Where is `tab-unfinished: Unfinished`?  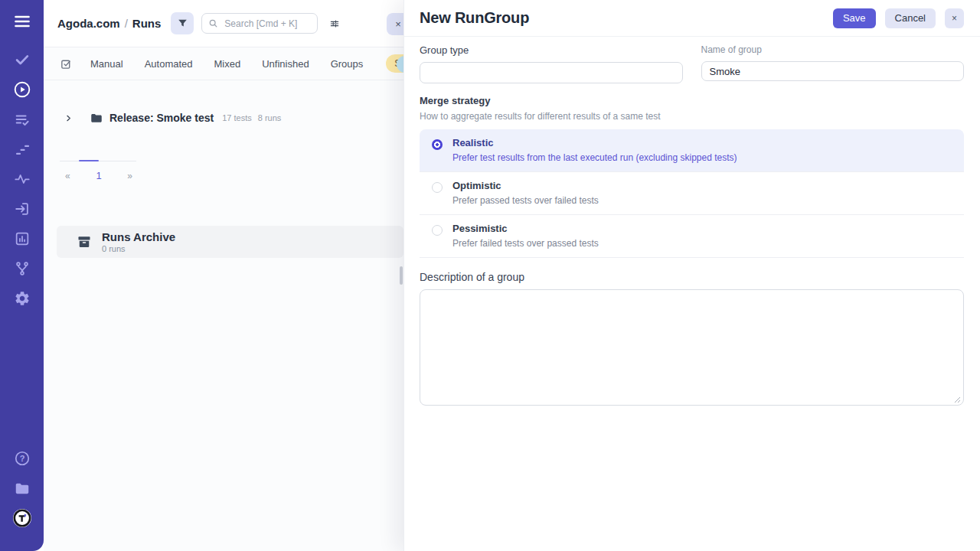 tab-unfinished: Unfinished is located at coordinates (285, 64).